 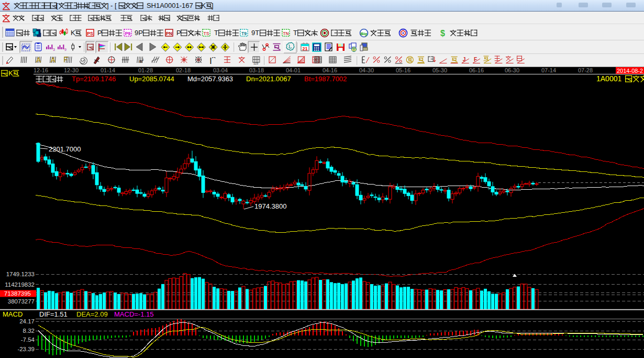 What do you see at coordinates (169, 34) in the screenshot?
I see `svg-text: PN` at bounding box center [169, 34].